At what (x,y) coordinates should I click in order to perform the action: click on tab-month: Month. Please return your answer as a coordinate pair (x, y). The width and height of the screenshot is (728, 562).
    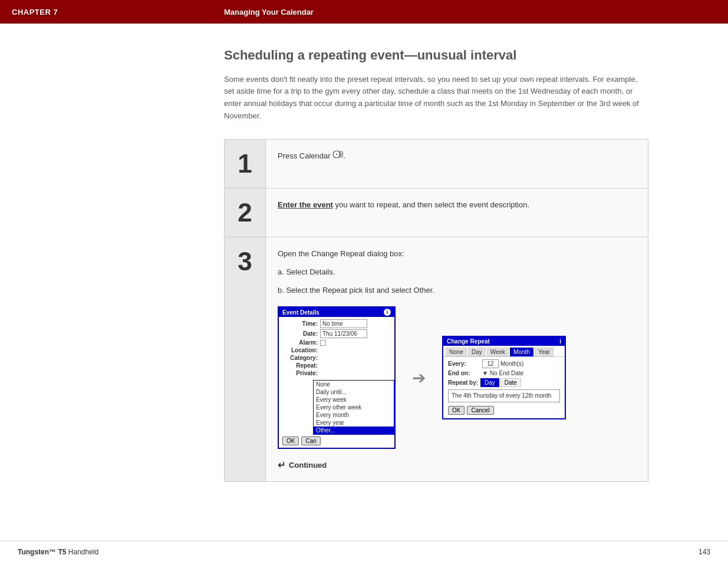
    Looking at the image, I should click on (522, 352).